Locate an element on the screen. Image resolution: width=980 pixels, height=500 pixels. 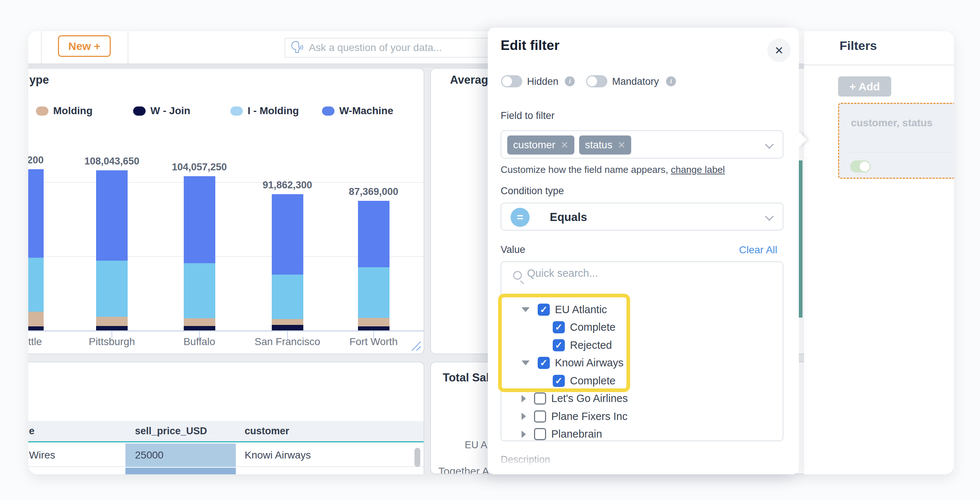
field-to-filter-select: customer✕status✕ is located at coordinates (642, 144).